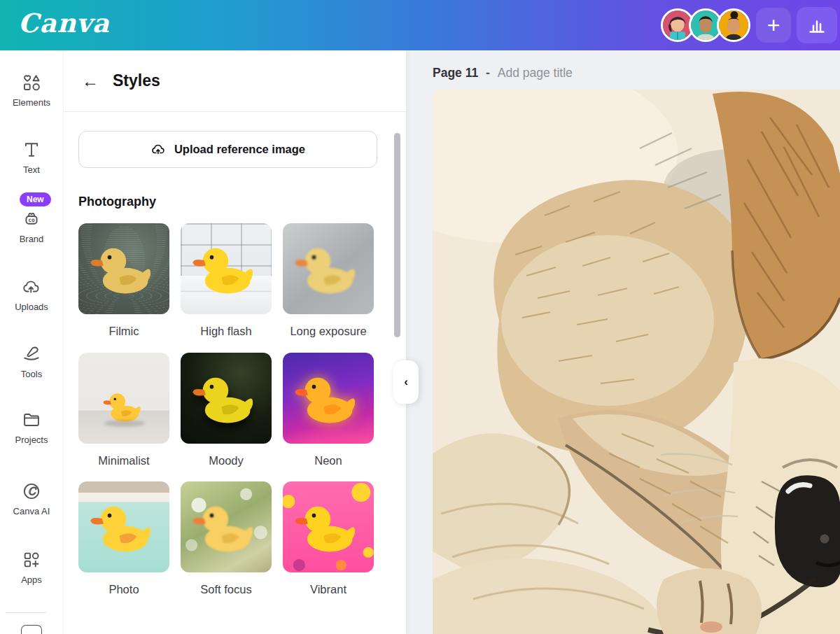 This screenshot has height=634, width=840. I want to click on sidebar-item-tools: Tools, so click(31, 362).